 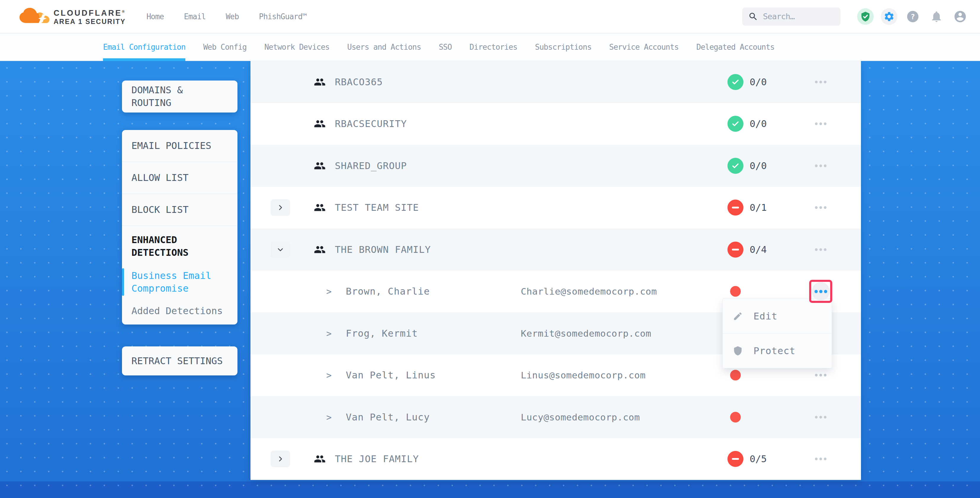 I want to click on group-name: THE BROWN FAMILY, so click(x=383, y=250).